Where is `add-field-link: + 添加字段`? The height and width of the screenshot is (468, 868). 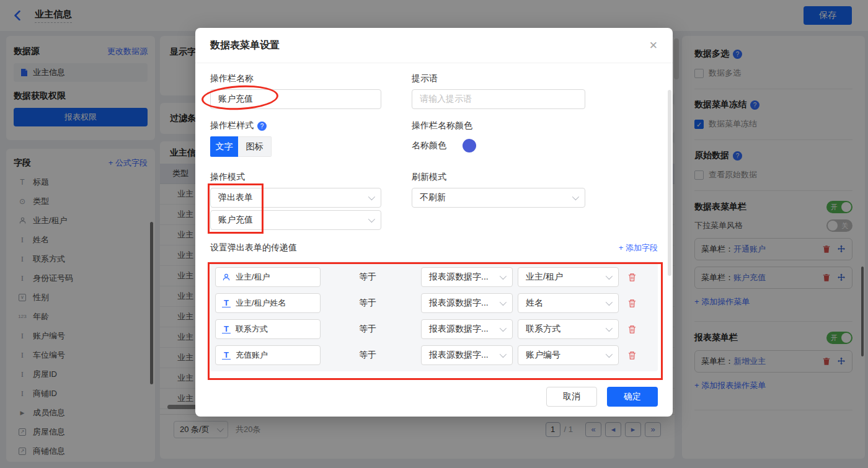
add-field-link: + 添加字段 is located at coordinates (639, 248).